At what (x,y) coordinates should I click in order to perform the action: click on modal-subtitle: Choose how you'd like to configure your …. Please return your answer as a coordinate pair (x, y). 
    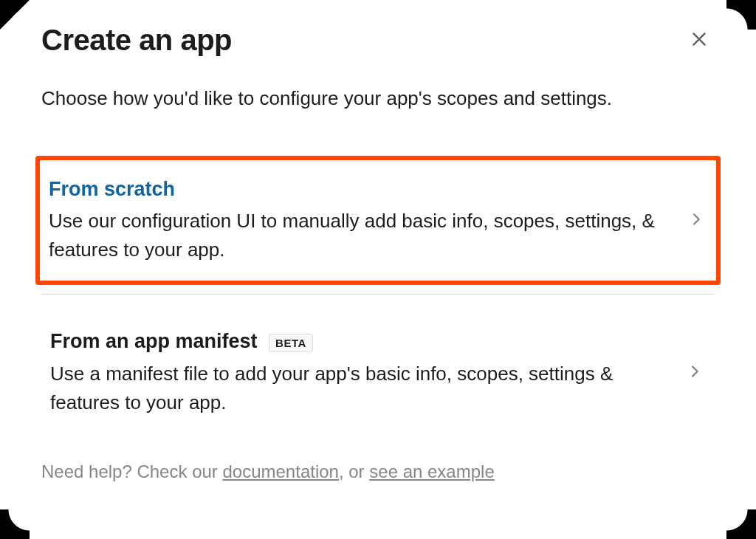
    Looking at the image, I should click on (378, 98).